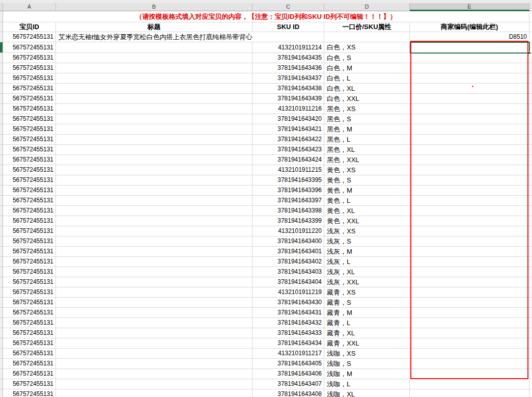  What do you see at coordinates (367, 393) in the screenshot?
I see `cell-price-attr: 浅咖，XL` at bounding box center [367, 393].